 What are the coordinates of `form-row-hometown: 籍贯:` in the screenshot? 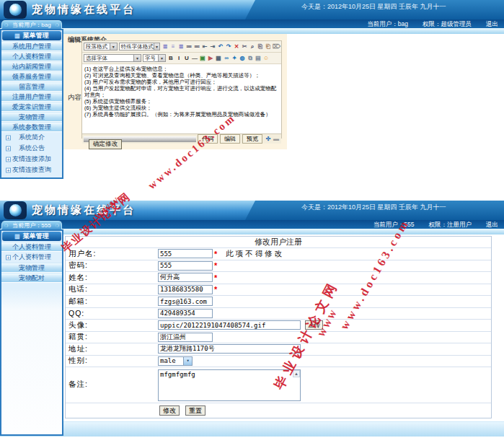 It's located at (278, 338).